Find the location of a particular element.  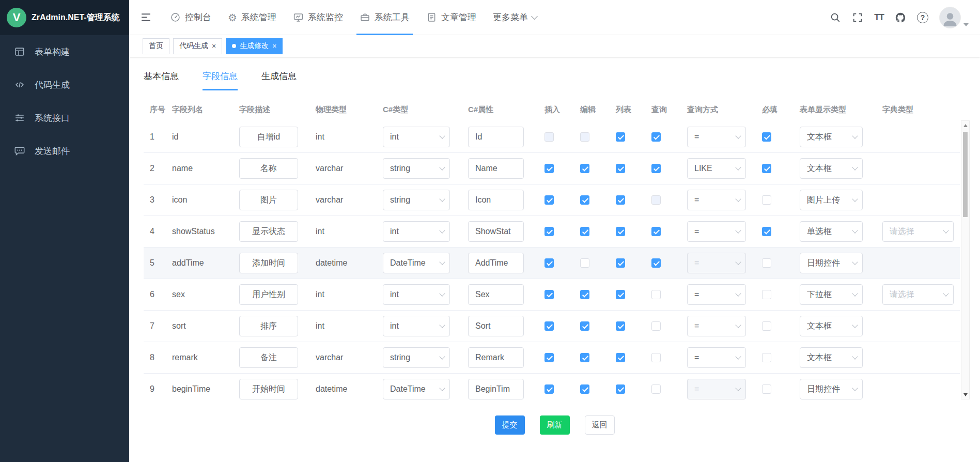

display-type-select: 图片上传 is located at coordinates (831, 200).